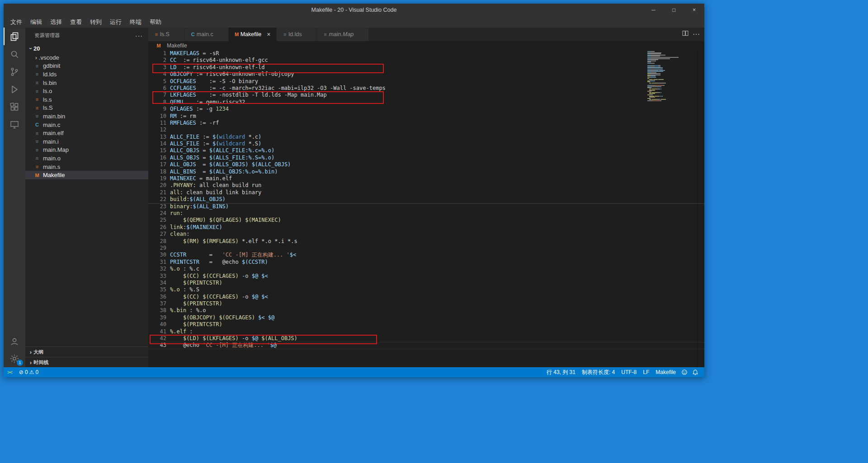 Image resolution: width=868 pixels, height=463 pixels. What do you see at coordinates (426, 304) in the screenshot?
I see `code-line-37: 37 $(PRINTCSTR)` at bounding box center [426, 304].